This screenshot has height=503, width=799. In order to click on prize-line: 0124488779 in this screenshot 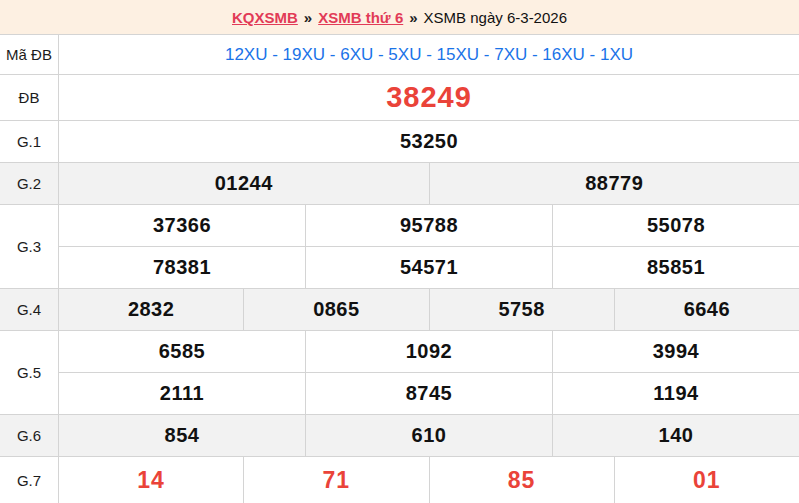, I will do `click(429, 184)`.